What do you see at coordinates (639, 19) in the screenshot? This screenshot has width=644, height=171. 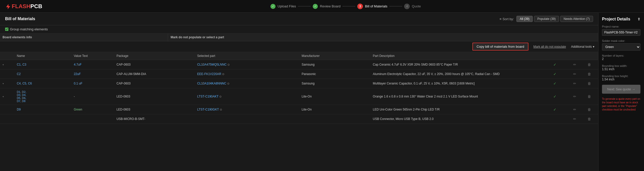 I see `share-icon: ⬆` at bounding box center [639, 19].